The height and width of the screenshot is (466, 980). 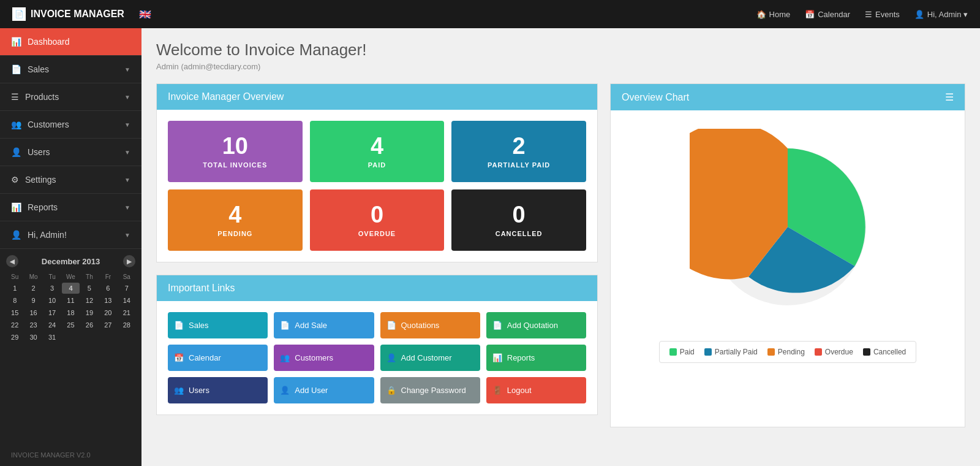 What do you see at coordinates (33, 288) in the screenshot?
I see `cal-day: 2` at bounding box center [33, 288].